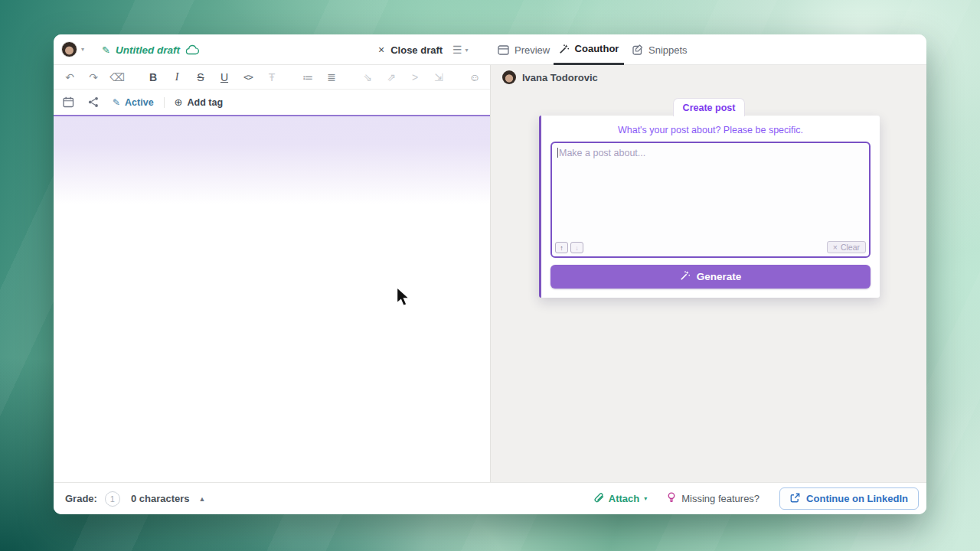 The image size is (980, 551). Describe the element at coordinates (148, 51) in the screenshot. I see `draft-title: Untitled draft` at that location.